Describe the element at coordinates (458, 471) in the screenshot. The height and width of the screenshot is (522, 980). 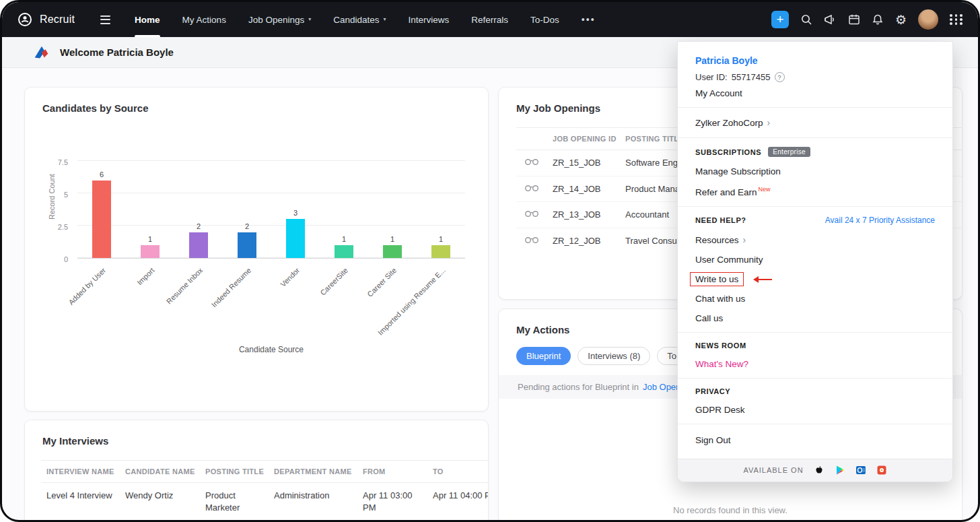
I see `column-header: TO` at that location.